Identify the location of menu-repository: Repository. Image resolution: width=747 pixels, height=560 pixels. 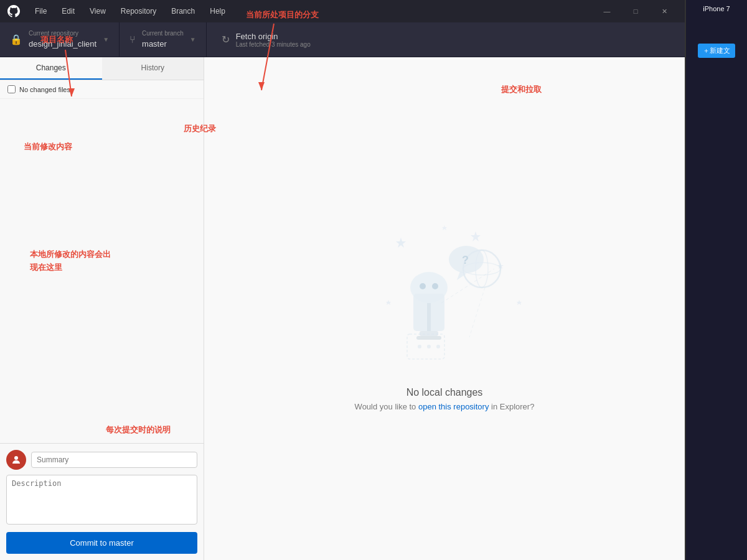
(138, 11).